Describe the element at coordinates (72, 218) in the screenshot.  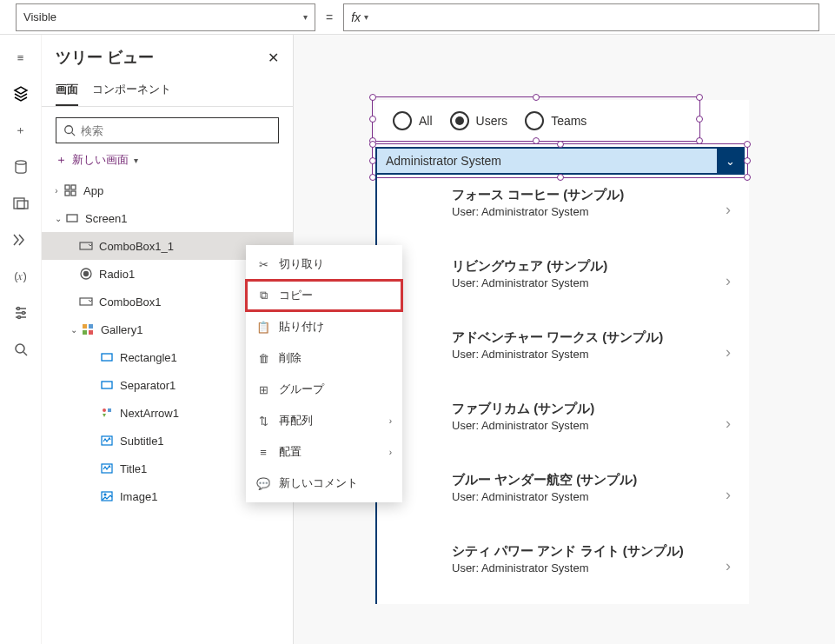
I see `screen-icon` at that location.